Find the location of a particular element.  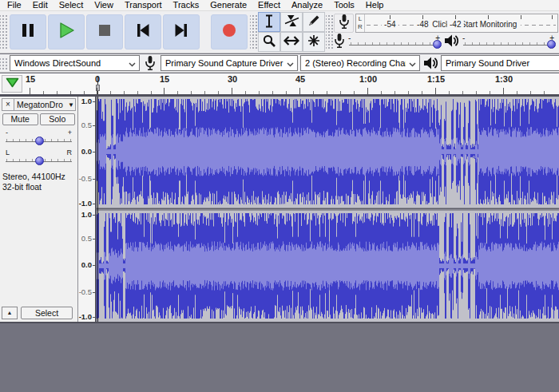

vertical-scale-ruler: 1.00.50.0-0.5-1.01.00.50.0-0.5-1.0 is located at coordinates (88, 209).